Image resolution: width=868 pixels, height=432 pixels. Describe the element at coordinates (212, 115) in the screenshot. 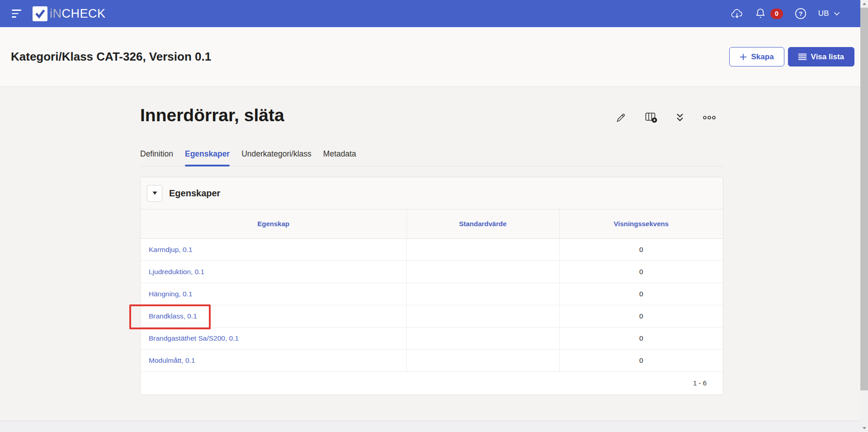

I see `record-heading: Innerdörrar, släta` at that location.